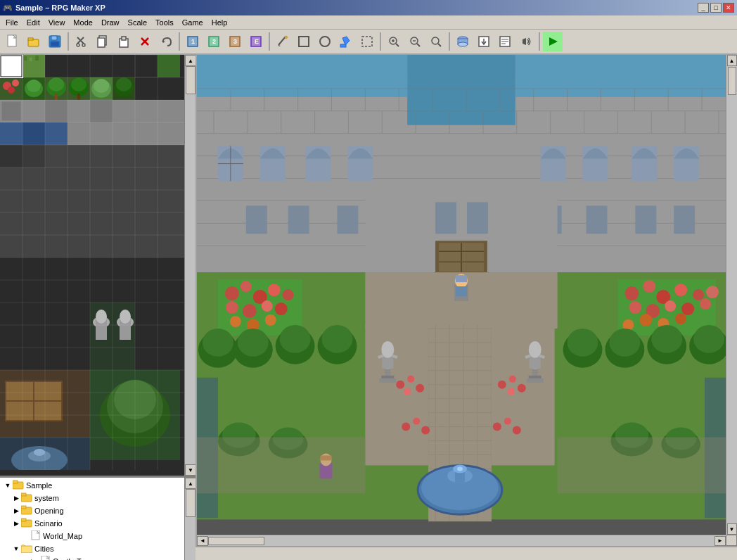 The image size is (737, 560). What do you see at coordinates (12, 23) in the screenshot?
I see `menu-file: File` at bounding box center [12, 23].